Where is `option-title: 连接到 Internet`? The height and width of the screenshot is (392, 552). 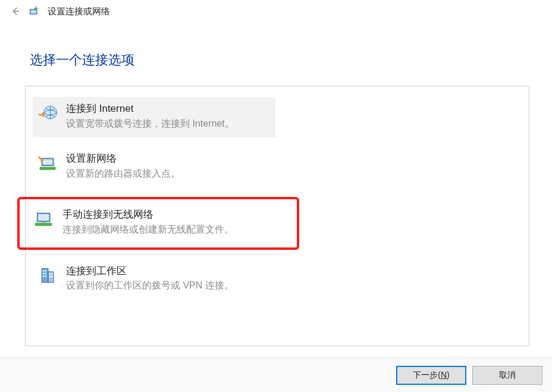
option-title: 连接到 Internet is located at coordinates (150, 109).